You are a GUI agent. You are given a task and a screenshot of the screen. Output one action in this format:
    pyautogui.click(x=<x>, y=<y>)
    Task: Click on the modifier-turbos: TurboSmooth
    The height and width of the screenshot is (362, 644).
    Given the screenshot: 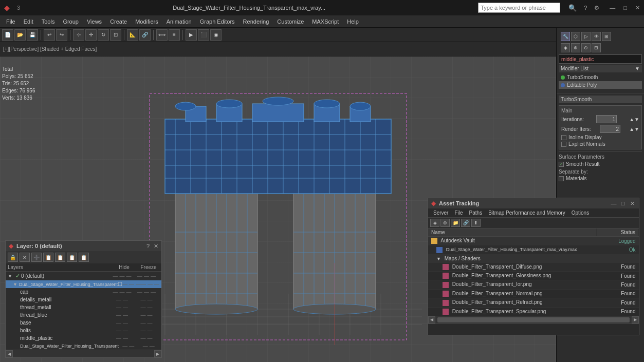 What is the action you would take?
    pyautogui.click(x=600, y=77)
    